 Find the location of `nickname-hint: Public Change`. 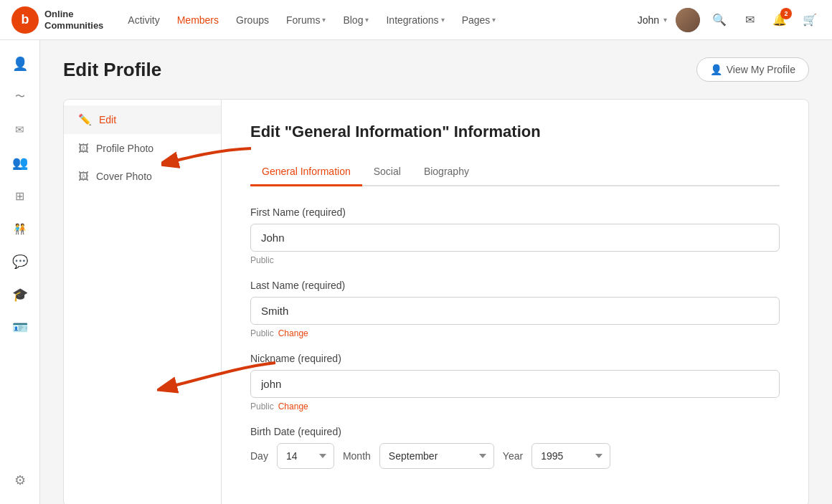

nickname-hint: Public Change is located at coordinates (515, 406).